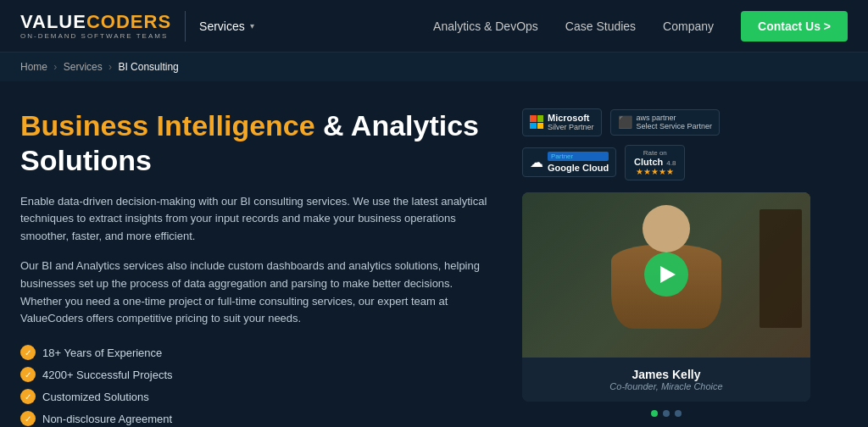 The width and height of the screenshot is (868, 427). What do you see at coordinates (648, 162) in the screenshot?
I see `clutch-name: Clutch` at bounding box center [648, 162].